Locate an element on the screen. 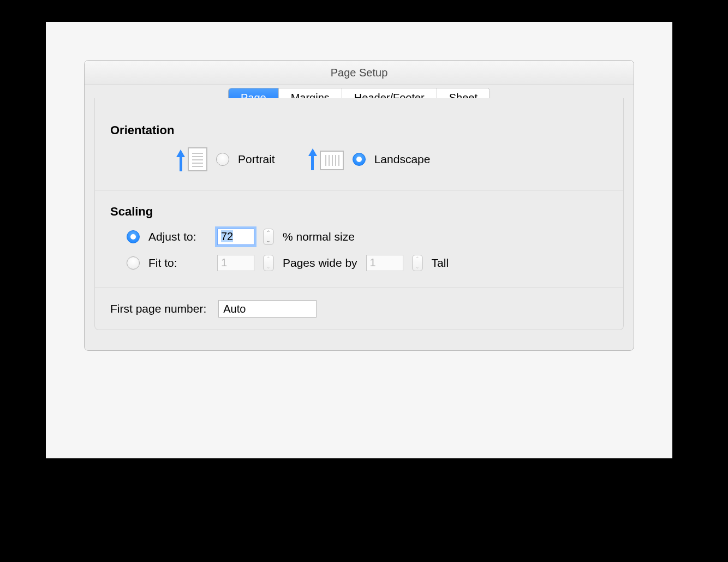 The image size is (728, 562). portrait-radio is located at coordinates (223, 159).